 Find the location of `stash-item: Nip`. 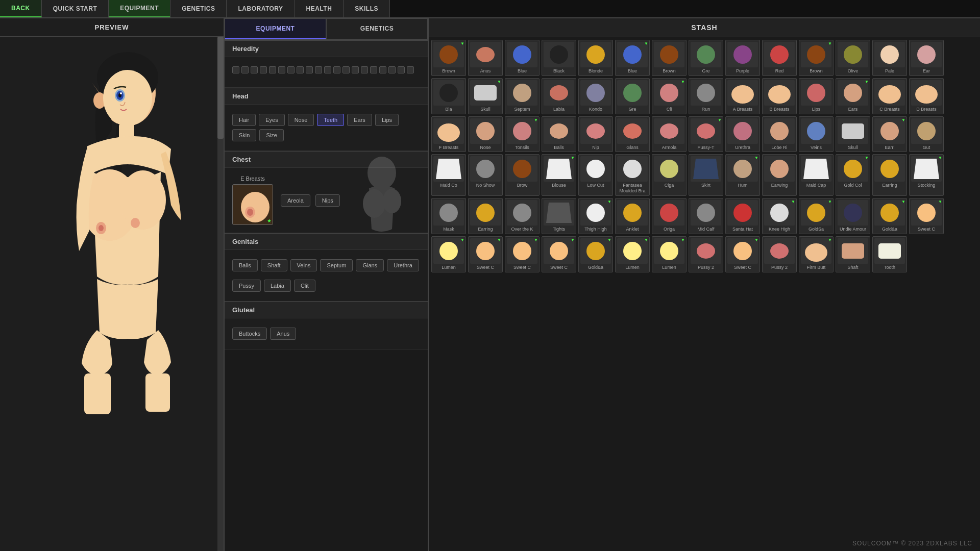

stash-item: Nip is located at coordinates (596, 135).